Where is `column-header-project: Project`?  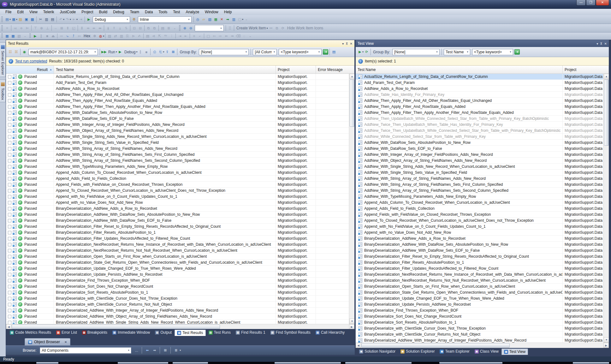 column-header-project: Project is located at coordinates (296, 69).